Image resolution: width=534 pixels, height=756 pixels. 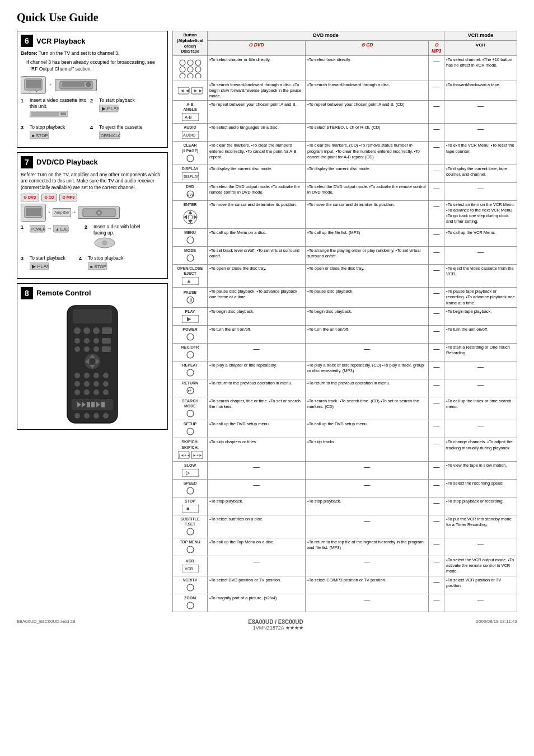 What do you see at coordinates (40, 266) in the screenshot?
I see `svg-text: ▶ PLAY` at bounding box center [40, 266].